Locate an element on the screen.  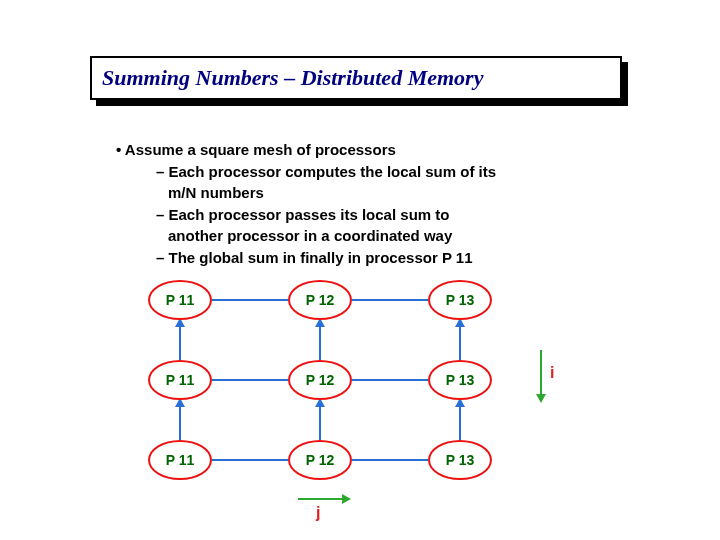
bullet-level2-cont: m/N numbers is located at coordinates (402, 193).